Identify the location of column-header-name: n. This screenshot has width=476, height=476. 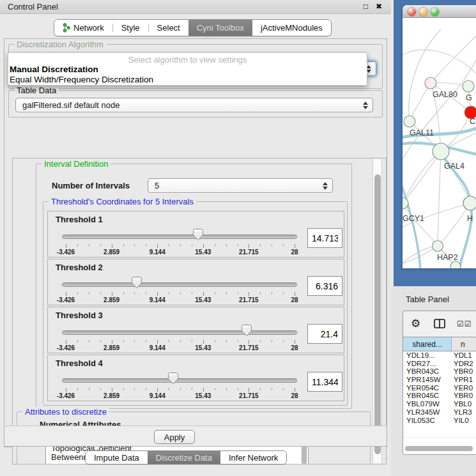
(464, 344).